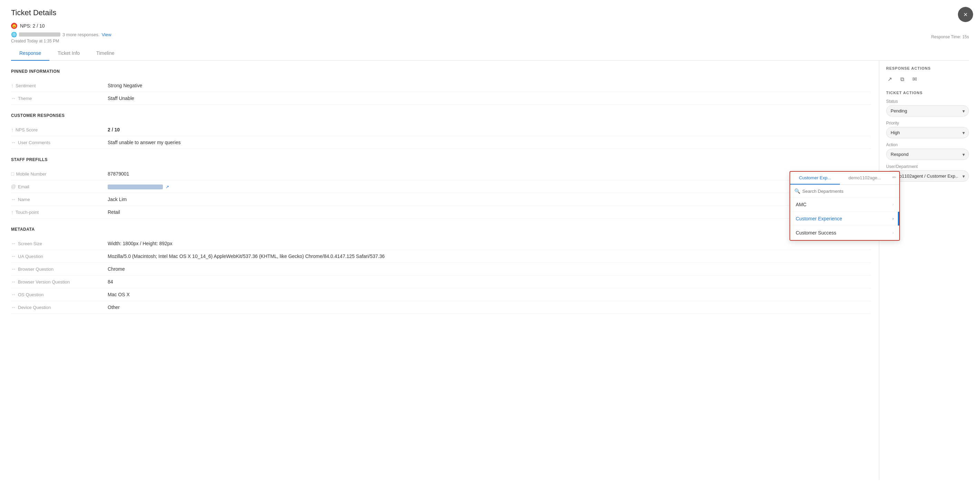 Image resolution: width=980 pixels, height=488 pixels. What do you see at coordinates (915, 79) in the screenshot?
I see `email-action: ✉` at bounding box center [915, 79].